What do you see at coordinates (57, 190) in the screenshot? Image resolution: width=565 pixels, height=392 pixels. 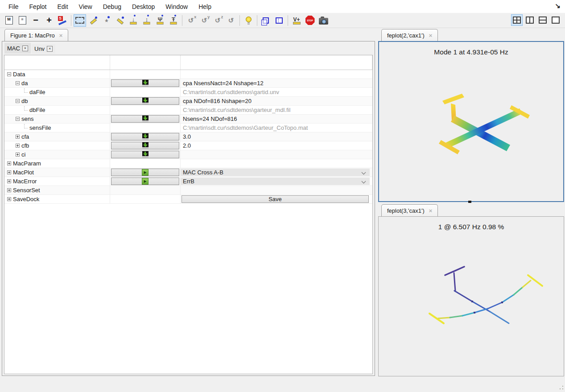 I see `tree-cell-sensorset: SensorSet` at bounding box center [57, 190].